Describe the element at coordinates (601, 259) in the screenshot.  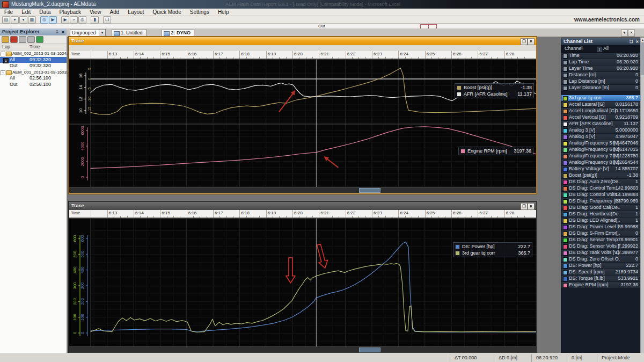
I see `channel-row: DS Diag: Zero Offset O...0` at that location.